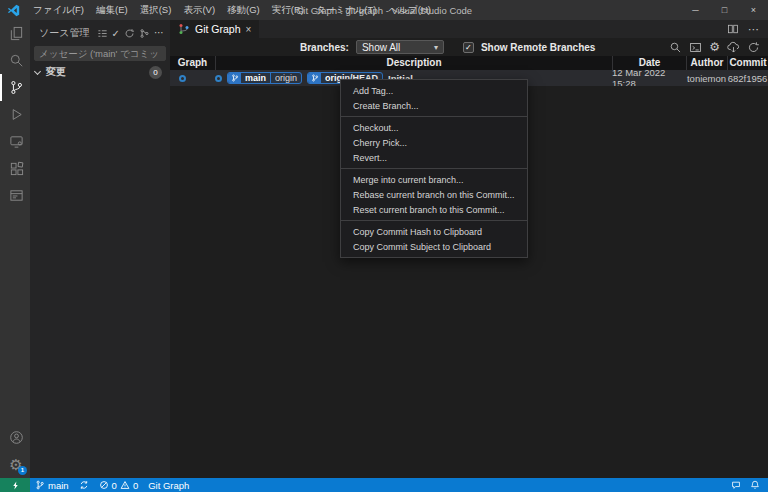 This screenshot has width=768, height=492. What do you see at coordinates (436, 48) in the screenshot?
I see `dropdown-caret-icon: ▾` at bounding box center [436, 48].